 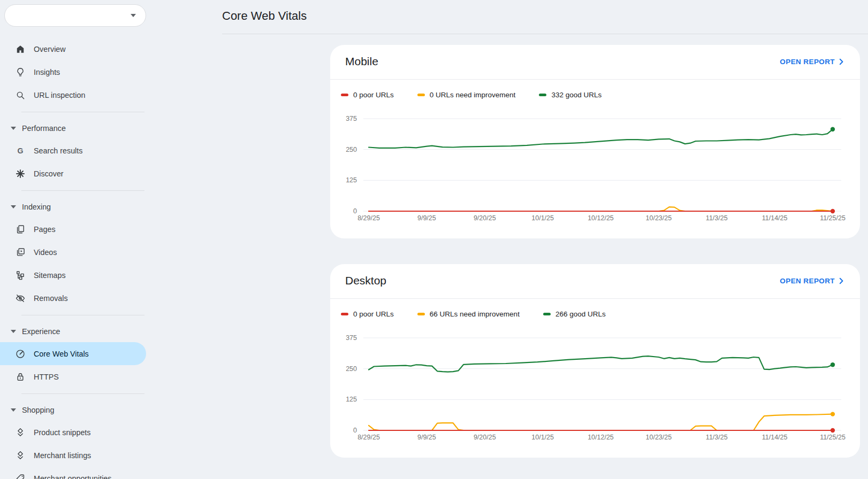 I want to click on sidebar-section-indexing: Indexing, so click(x=75, y=207).